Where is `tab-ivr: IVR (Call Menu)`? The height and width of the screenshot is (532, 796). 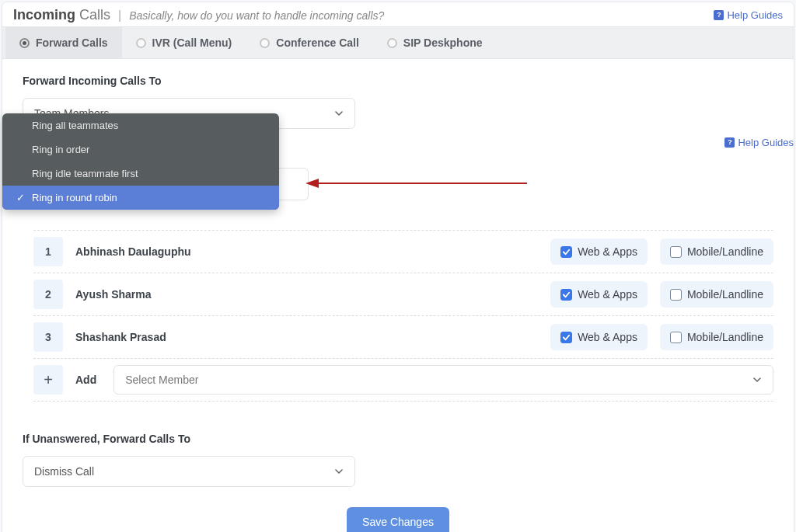
tab-ivr: IVR (Call Menu) is located at coordinates (184, 43).